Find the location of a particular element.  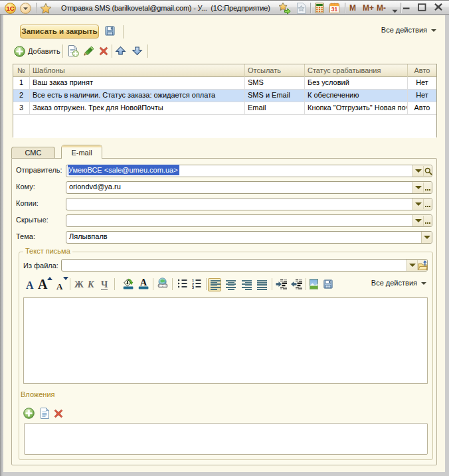

align-center-button is located at coordinates (231, 285).